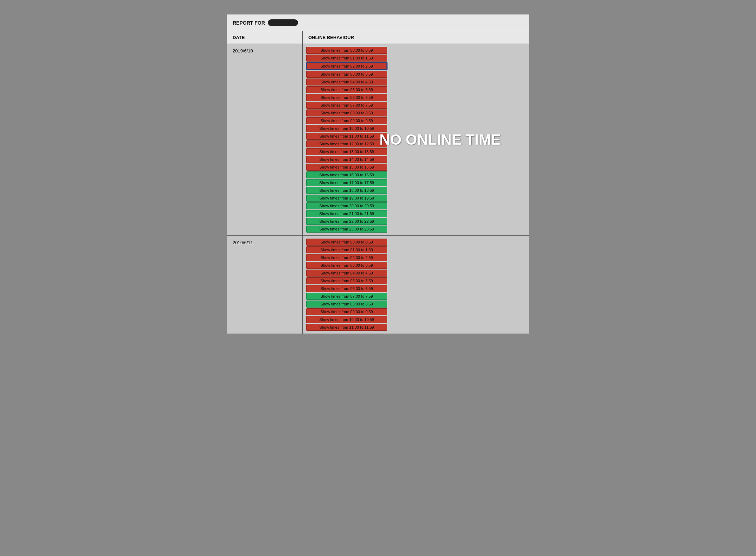  Describe the element at coordinates (347, 198) in the screenshot. I see `time-btn-19: Show times from 19:00 to 19:59` at that location.